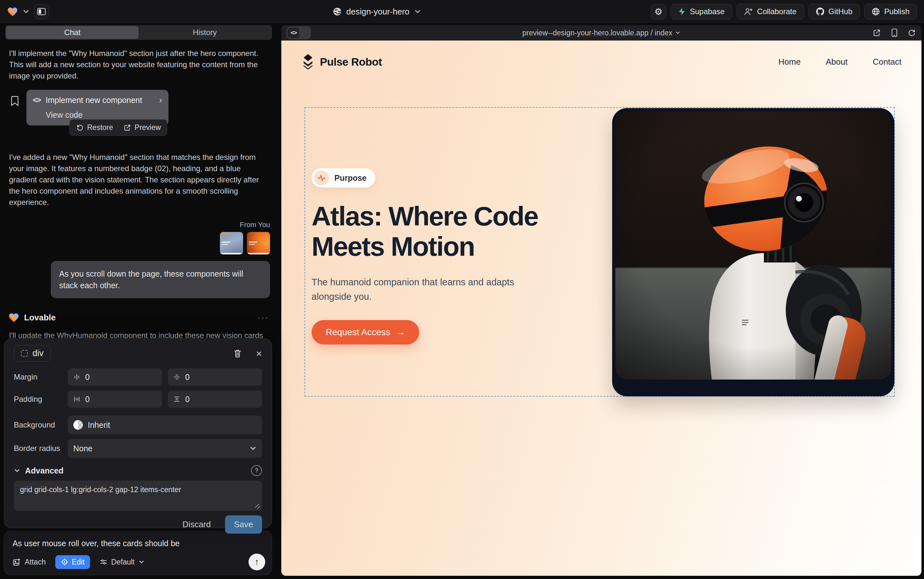 This screenshot has width=924, height=579. Describe the element at coordinates (299, 33) in the screenshot. I see `code-view-toggle: <>` at that location.